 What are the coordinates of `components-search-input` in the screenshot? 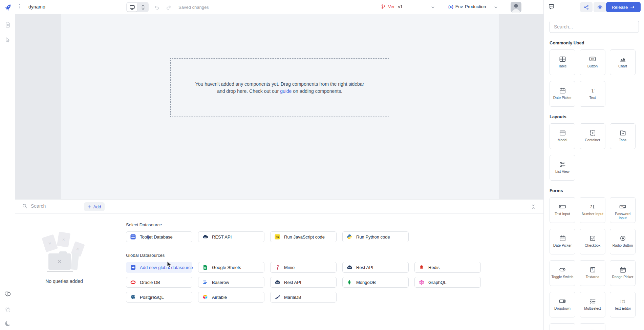 It's located at (594, 27).